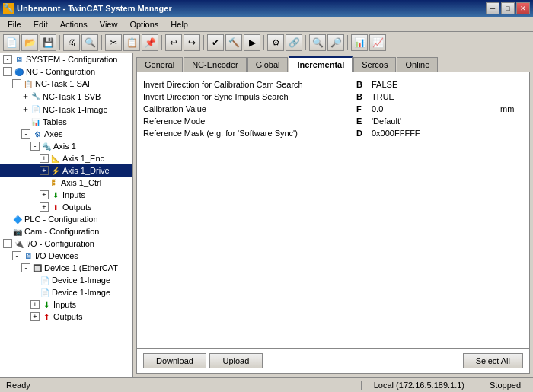  Describe the element at coordinates (132, 43) in the screenshot. I see `copy-button: 📋` at that location.